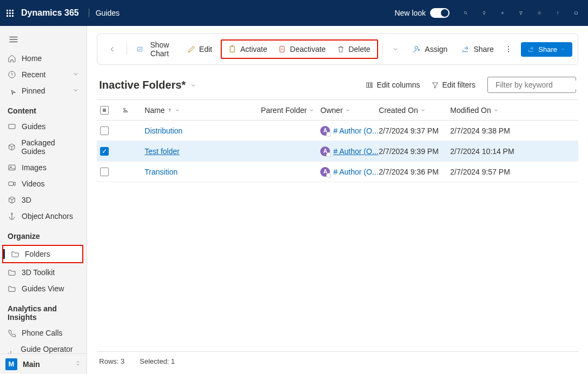 The image size is (588, 374). What do you see at coordinates (43, 311) in the screenshot?
I see `sidebar-section-analytics: Analytics and Insights` at bounding box center [43, 311].